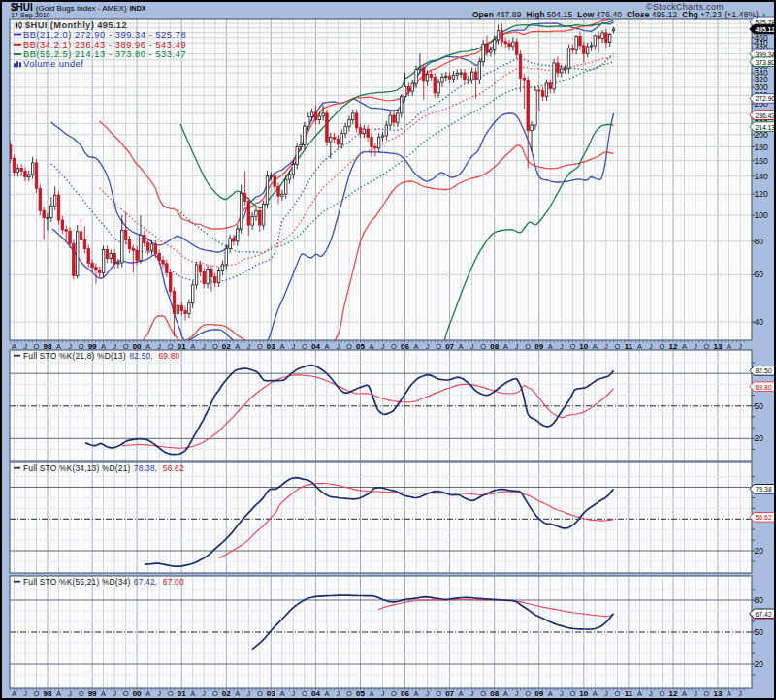  I want to click on svg-text: 98, so click(48, 347).